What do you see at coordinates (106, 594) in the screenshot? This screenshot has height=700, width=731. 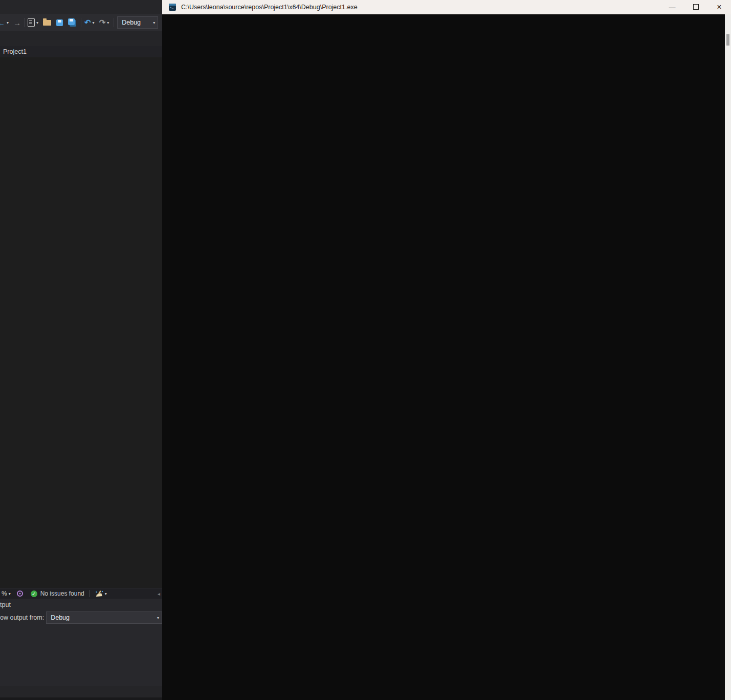 I see `code-cleanup-dropdown-icon: ▾` at bounding box center [106, 594].